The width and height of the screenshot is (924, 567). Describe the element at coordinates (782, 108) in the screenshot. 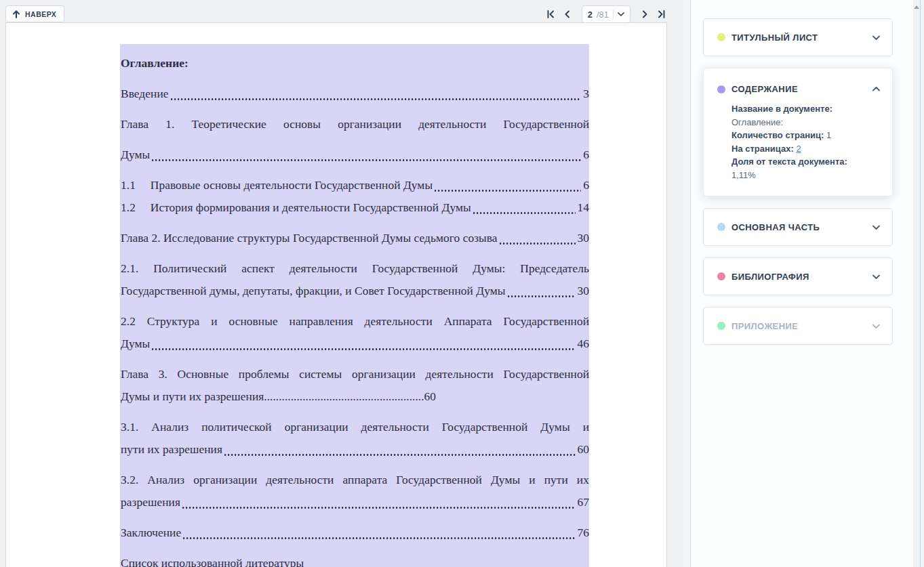

I see `detail-label: Название в документе:` at that location.